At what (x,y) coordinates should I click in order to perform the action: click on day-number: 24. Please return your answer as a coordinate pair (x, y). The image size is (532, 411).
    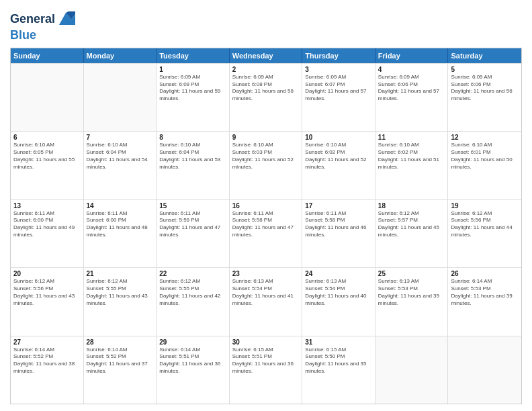
    Looking at the image, I should click on (339, 274).